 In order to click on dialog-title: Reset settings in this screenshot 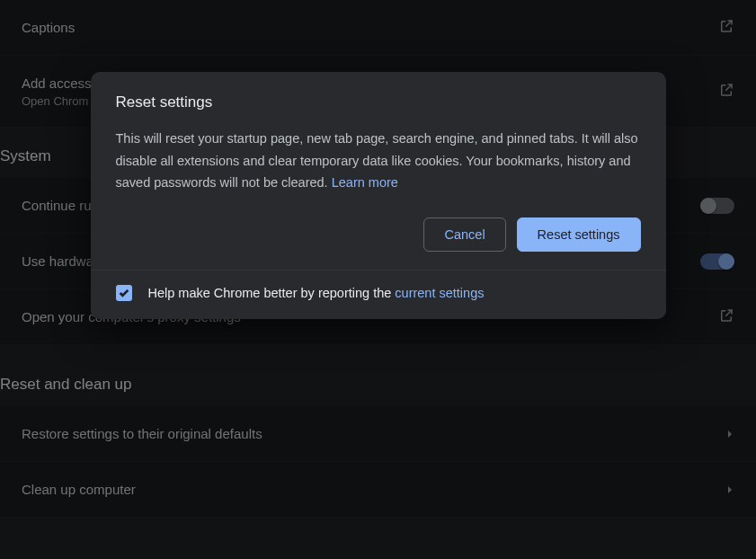, I will do `click(378, 102)`.